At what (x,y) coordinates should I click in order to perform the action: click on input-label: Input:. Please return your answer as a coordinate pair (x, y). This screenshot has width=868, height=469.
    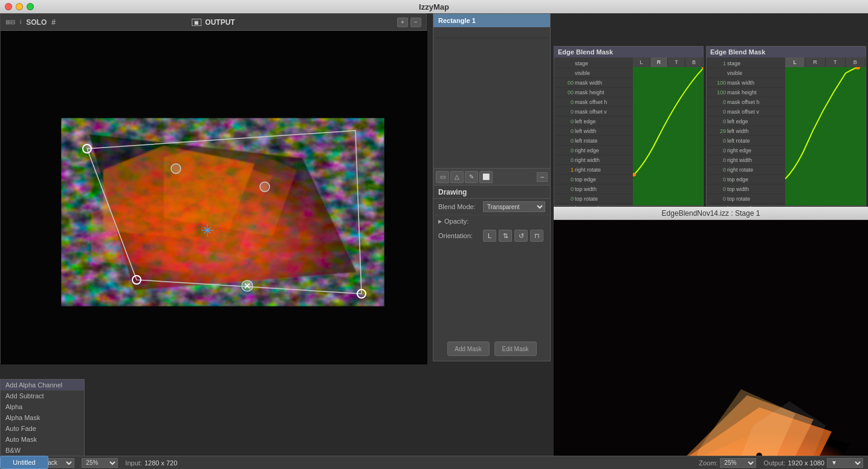
    Looking at the image, I should click on (134, 463).